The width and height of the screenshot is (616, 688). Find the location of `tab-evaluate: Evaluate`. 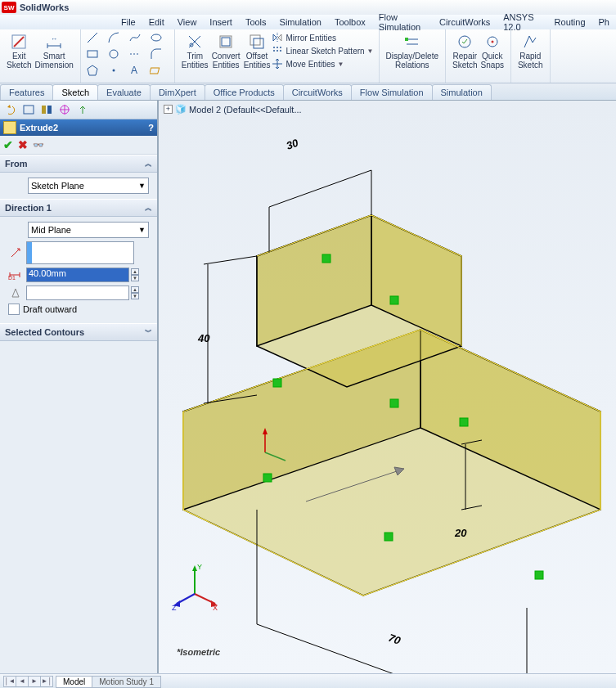

tab-evaluate: Evaluate is located at coordinates (124, 92).